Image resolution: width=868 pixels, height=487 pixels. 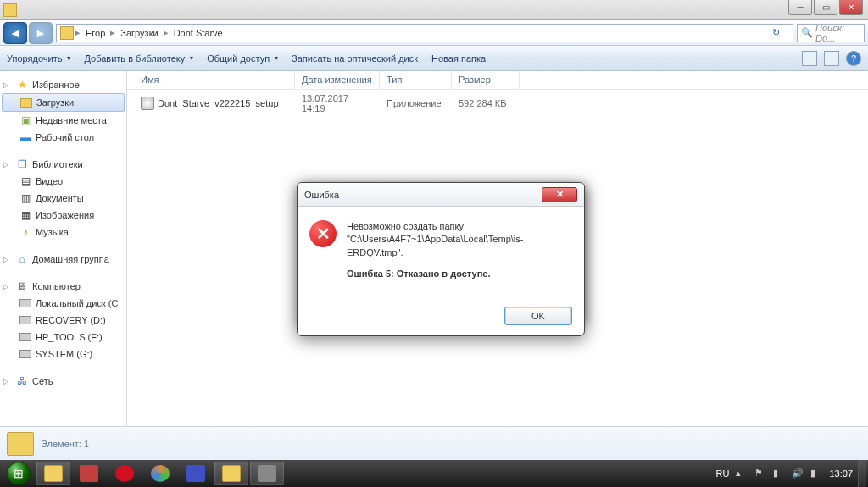 What do you see at coordinates (63, 215) in the screenshot?
I see `sidebar-item-pictures: ▦Изображения` at bounding box center [63, 215].